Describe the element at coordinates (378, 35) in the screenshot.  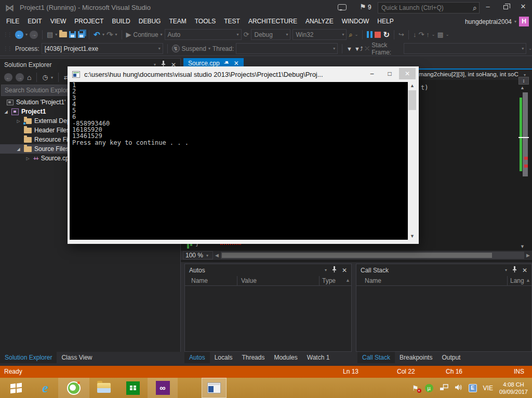
I see `stop-debugging-button` at that location.